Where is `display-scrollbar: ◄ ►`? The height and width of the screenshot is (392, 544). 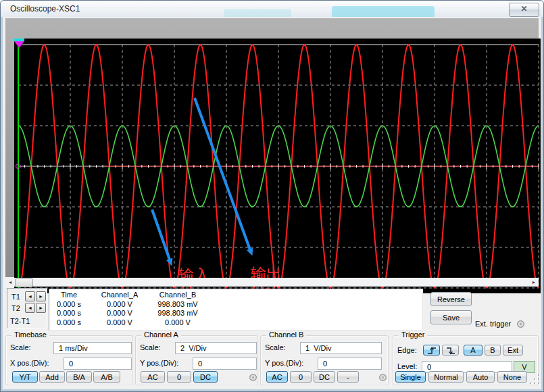
display-scrollbar: ◄ ► is located at coordinates (272, 283).